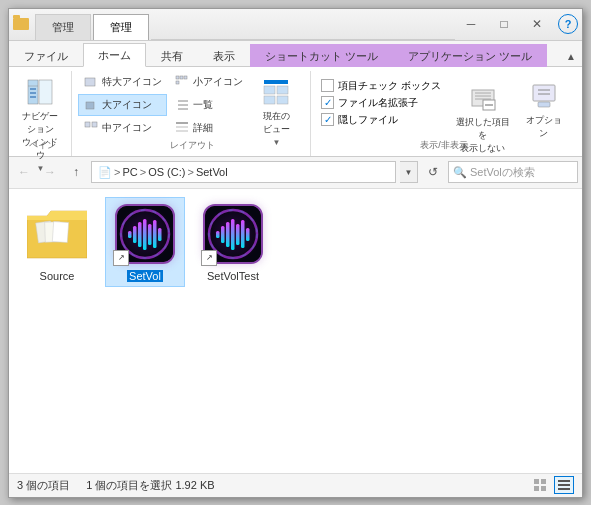 The height and width of the screenshot is (505, 591). What do you see at coordinates (328, 86) in the screenshot?
I see `chk-item-check` at bounding box center [328, 86].